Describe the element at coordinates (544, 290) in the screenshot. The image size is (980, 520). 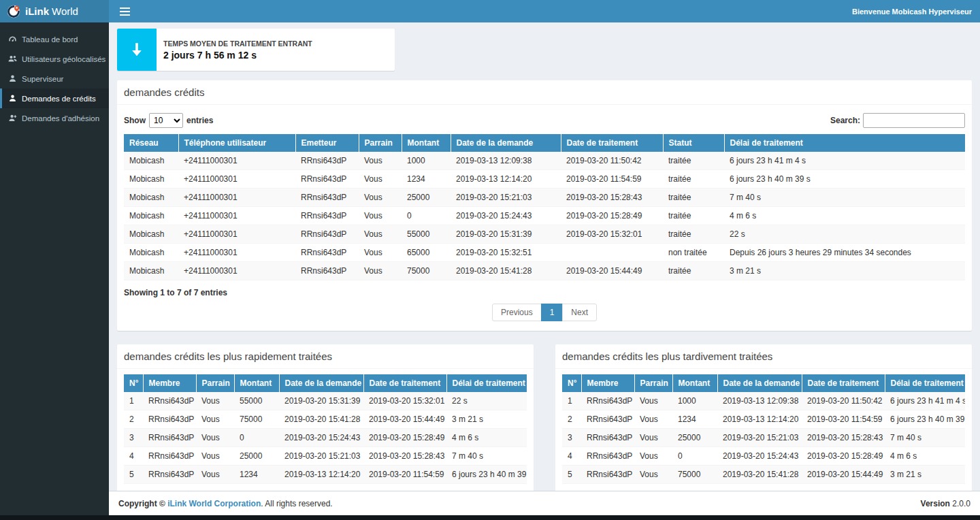
I see `showing-entries-text: Showing 1 to 7 of 7 entries` at that location.